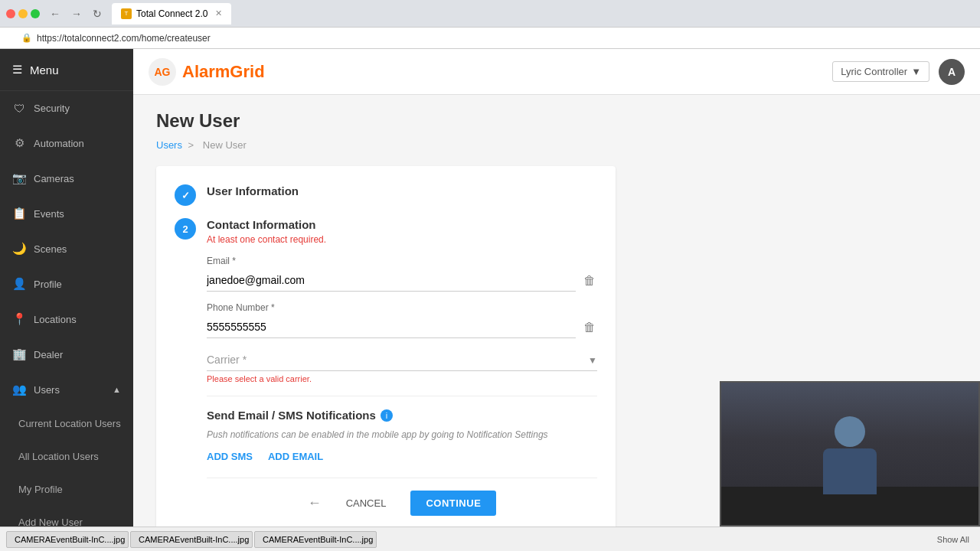 The height and width of the screenshot is (551, 980). I want to click on carrier-group: Carrier * AT&T Verizon T-Mobile Sprint ▼…, so click(402, 366).